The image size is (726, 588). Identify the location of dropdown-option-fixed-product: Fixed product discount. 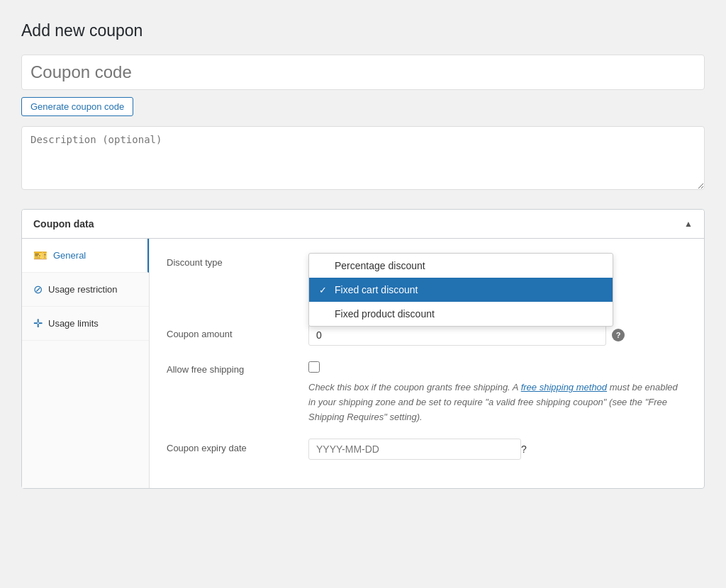
(461, 314).